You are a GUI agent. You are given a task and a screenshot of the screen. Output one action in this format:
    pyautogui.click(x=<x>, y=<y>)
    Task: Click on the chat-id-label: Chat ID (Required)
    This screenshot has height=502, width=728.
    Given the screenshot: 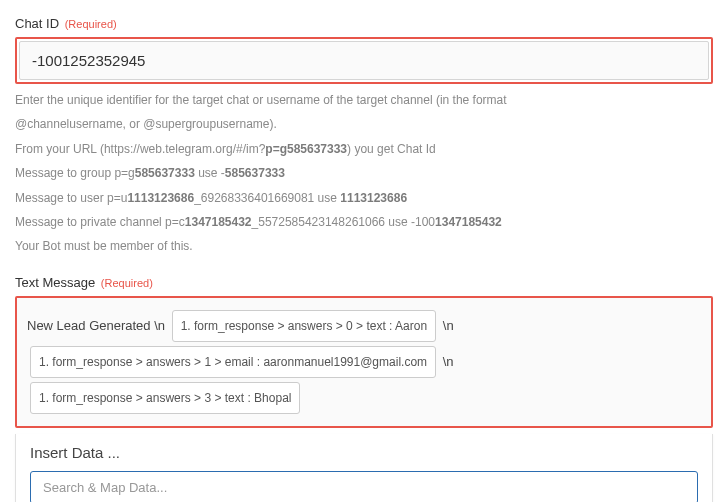 What is the action you would take?
    pyautogui.click(x=364, y=24)
    